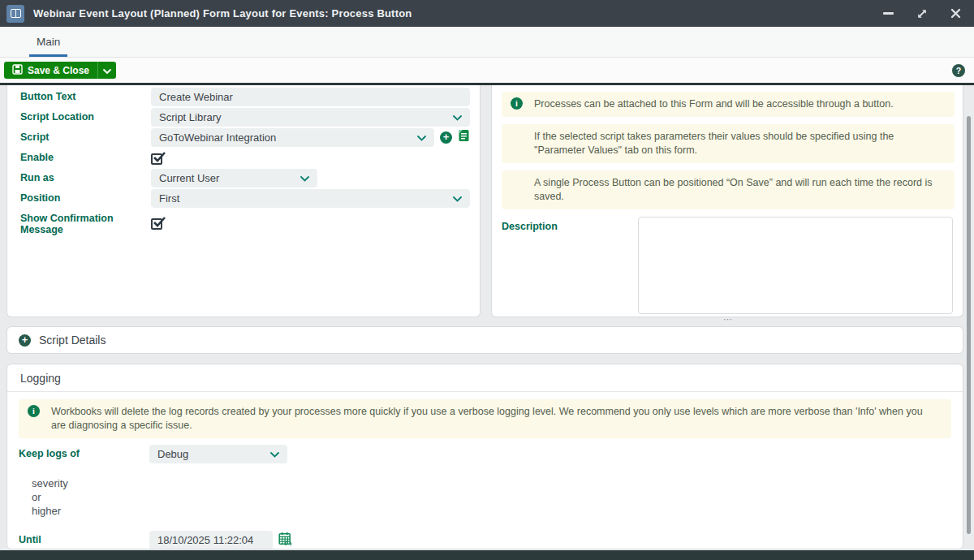  What do you see at coordinates (84, 540) in the screenshot?
I see `until-label: Until` at bounding box center [84, 540].